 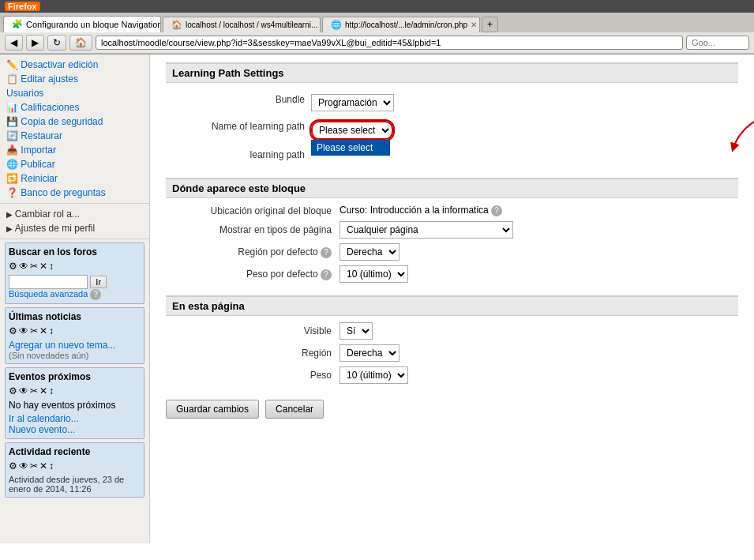 I want to click on sidebar-block-actividad: Actividad reciente ⚙ 👁 ✂ ✕ ↕ Actividad d…, so click(x=74, y=470).